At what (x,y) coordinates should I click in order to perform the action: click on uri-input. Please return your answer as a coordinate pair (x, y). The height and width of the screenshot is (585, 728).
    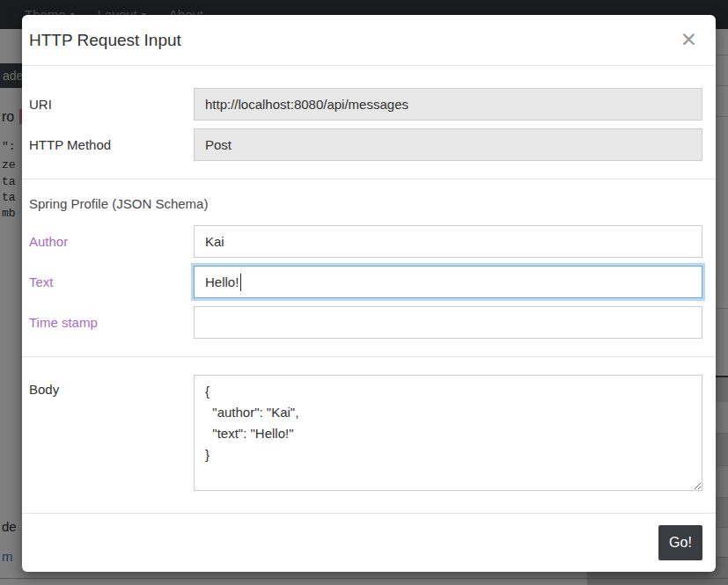
    Looking at the image, I should click on (448, 104).